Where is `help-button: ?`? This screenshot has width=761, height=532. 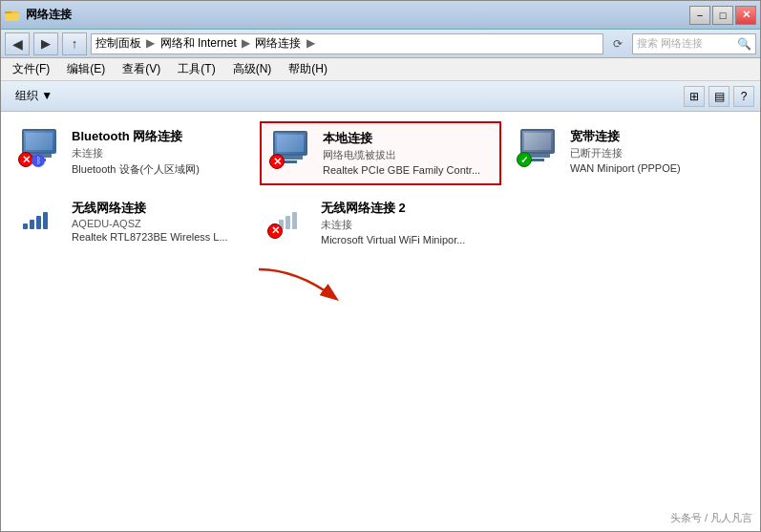 help-button: ? is located at coordinates (744, 96).